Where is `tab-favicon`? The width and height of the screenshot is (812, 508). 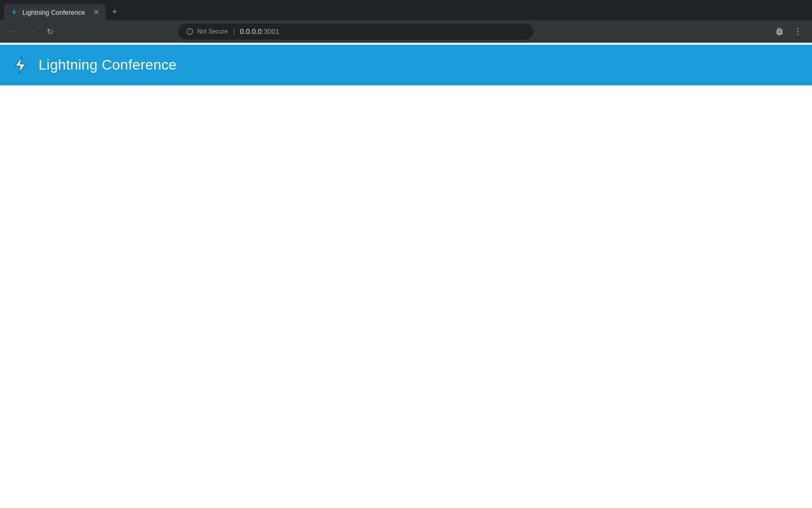 tab-favicon is located at coordinates (14, 12).